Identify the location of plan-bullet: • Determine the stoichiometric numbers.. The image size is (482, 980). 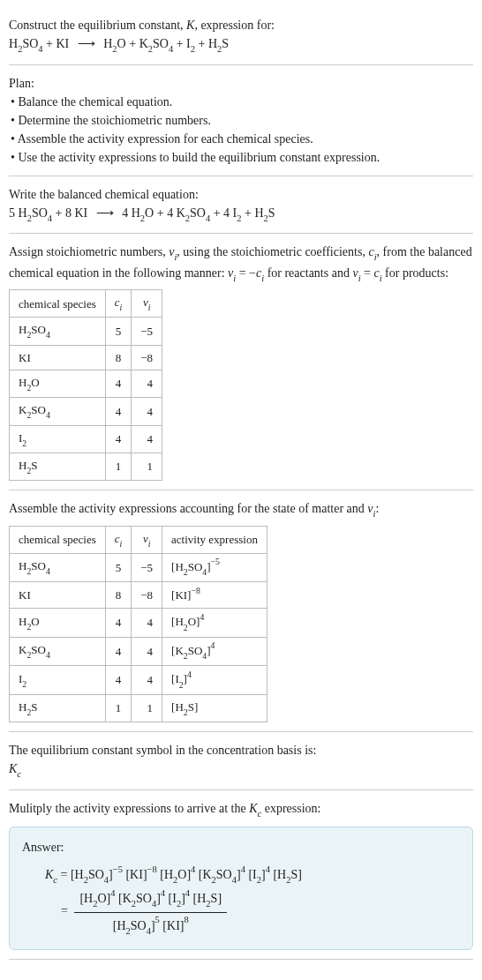
(242, 120).